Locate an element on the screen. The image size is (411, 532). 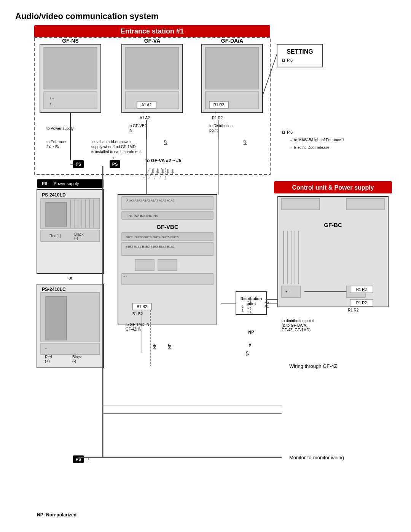
svg-text:is installed in each apartment: is installed in each apartment. is located at coordinates (116, 152).